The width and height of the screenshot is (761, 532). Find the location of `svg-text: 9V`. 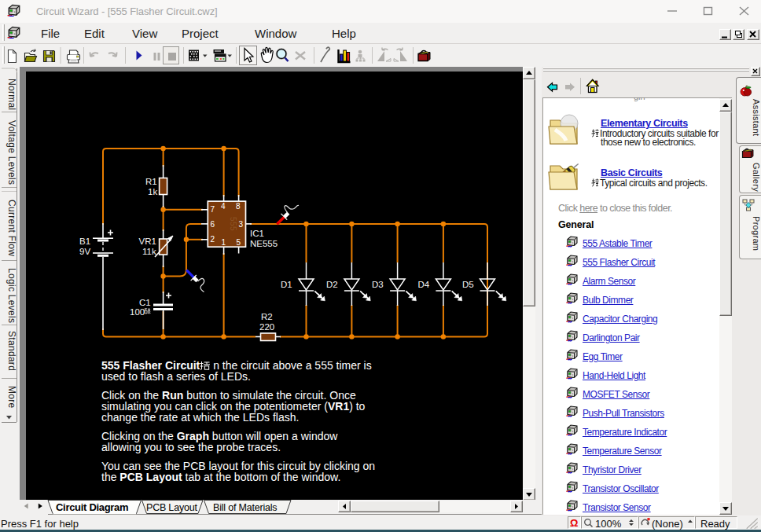

svg-text: 9V is located at coordinates (85, 251).